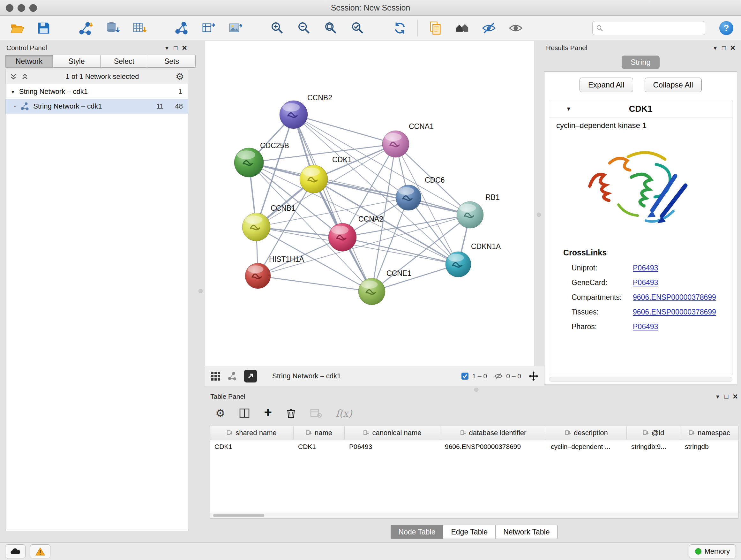 The height and width of the screenshot is (560, 741). Describe the element at coordinates (476, 390) in the screenshot. I see `bottom-splitter-handle` at that location.